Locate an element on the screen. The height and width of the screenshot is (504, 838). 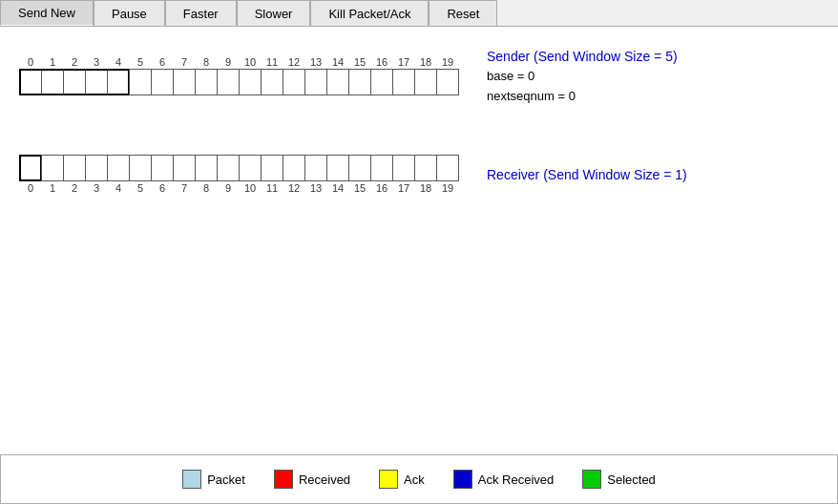
receiver-num-2: 2 is located at coordinates (74, 188).